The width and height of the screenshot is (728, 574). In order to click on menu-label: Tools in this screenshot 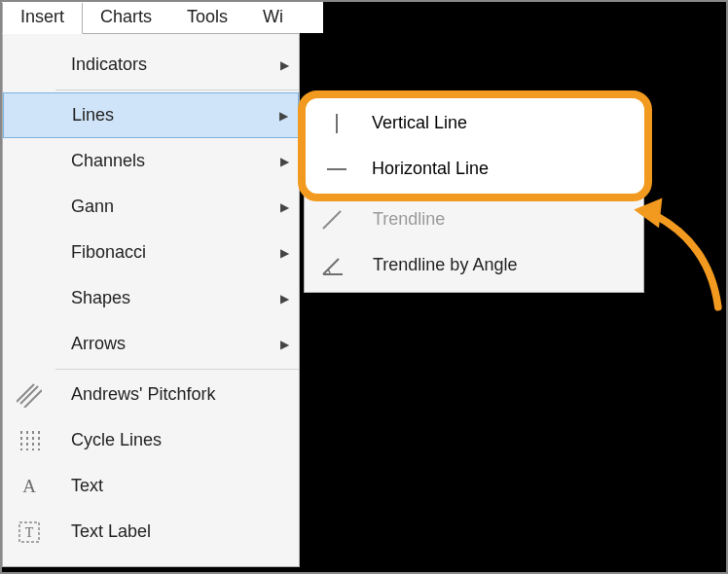, I will do `click(207, 18)`.